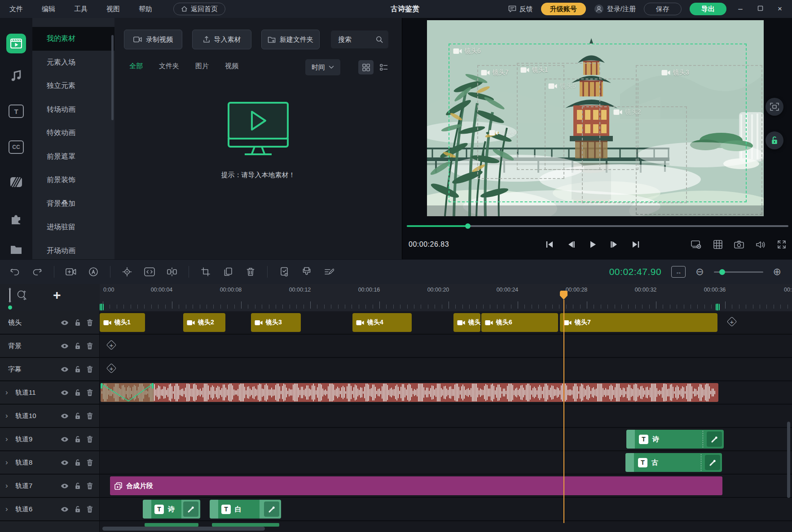  Describe the element at coordinates (774, 107) in the screenshot. I see `fit-frame-button` at that location.